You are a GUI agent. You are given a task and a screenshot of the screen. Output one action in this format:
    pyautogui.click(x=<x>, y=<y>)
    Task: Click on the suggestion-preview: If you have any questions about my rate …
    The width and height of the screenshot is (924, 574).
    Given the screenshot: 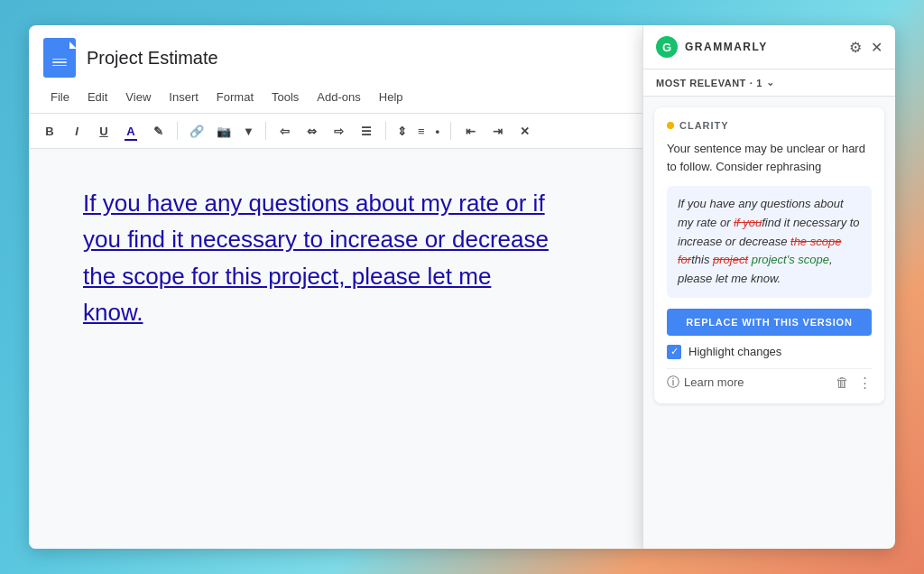 What is the action you would take?
    pyautogui.click(x=769, y=242)
    